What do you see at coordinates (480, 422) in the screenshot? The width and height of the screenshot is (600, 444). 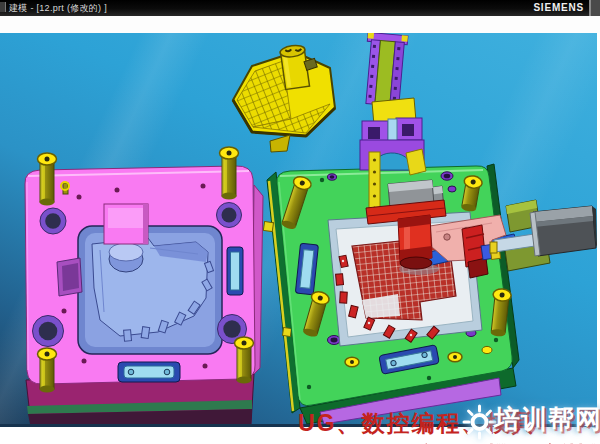 I see `sun-icon` at bounding box center [480, 422].